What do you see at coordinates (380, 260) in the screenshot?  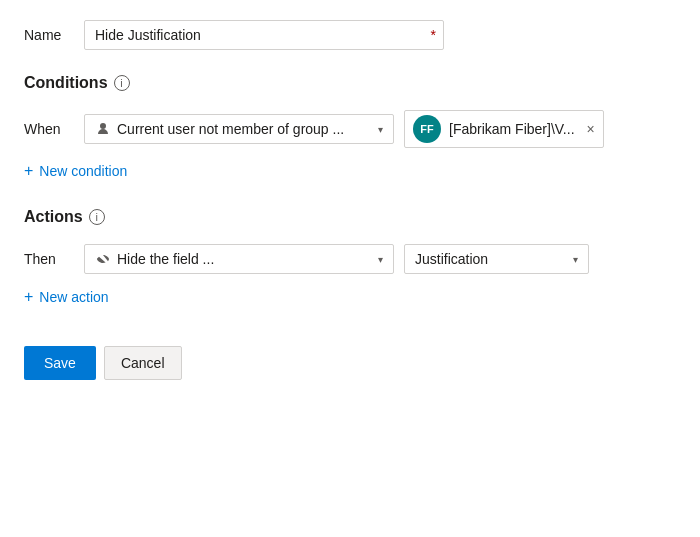 I see `action-chevron-icon: ▾` at bounding box center [380, 260].